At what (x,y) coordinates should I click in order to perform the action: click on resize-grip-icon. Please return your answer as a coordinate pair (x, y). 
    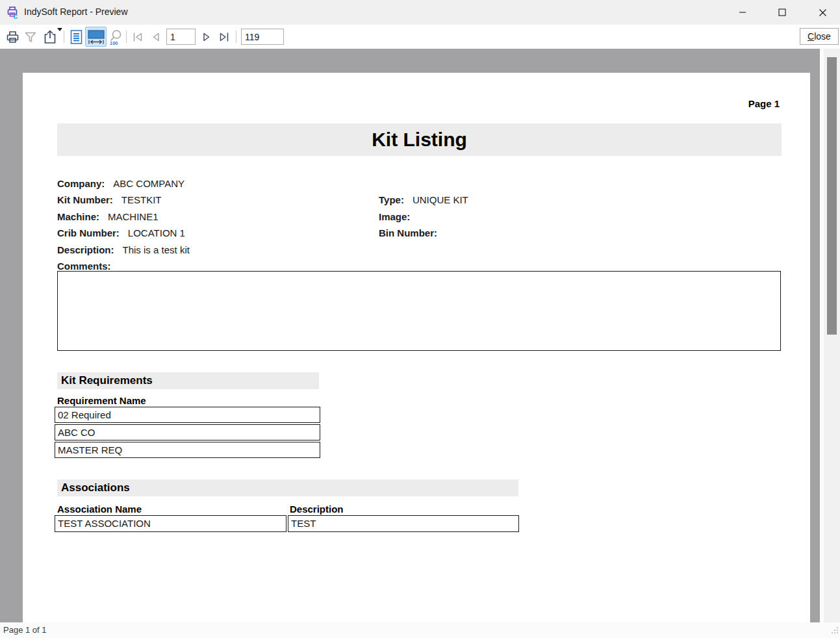
    Looking at the image, I should click on (835, 631).